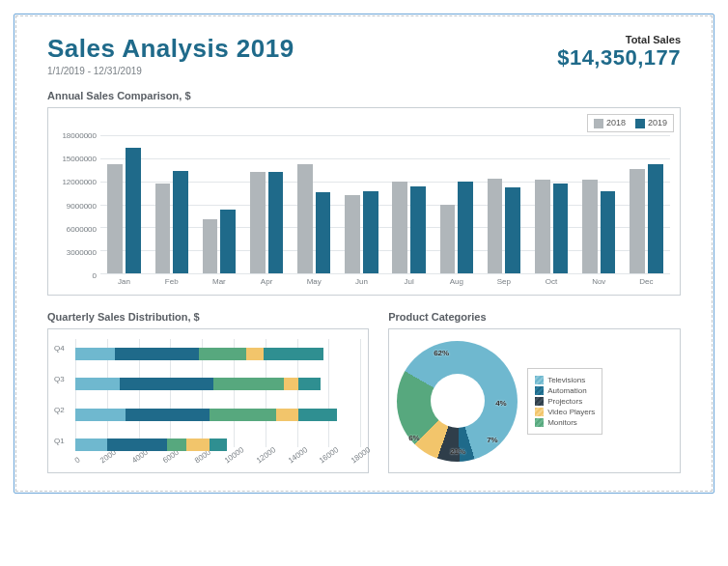 The width and height of the screenshot is (728, 566). I want to click on annual-xtick: Apr, so click(266, 280).